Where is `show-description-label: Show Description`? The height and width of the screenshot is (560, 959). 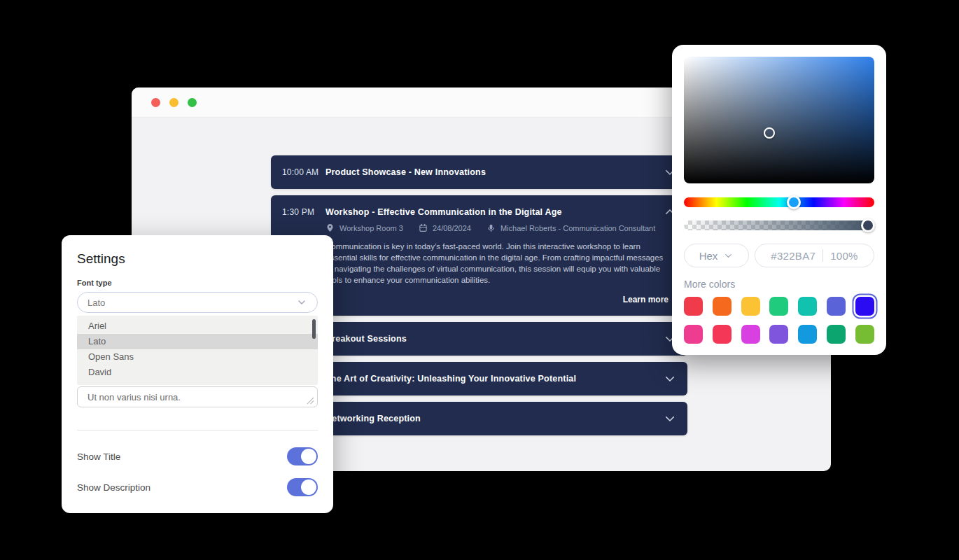 show-description-label: Show Description is located at coordinates (113, 487).